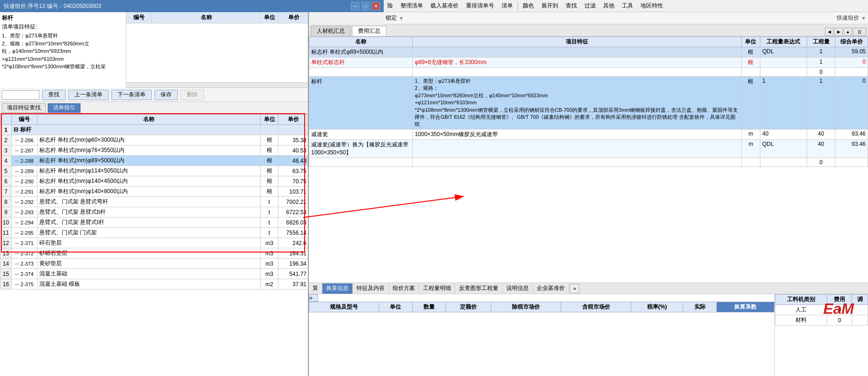 Image resolution: width=868 pixels, height=376 pixels. I want to click on table-row: 6 ─ 2-290 标志杆 单柱式(mm)φ140×4500以内 根 70.75, so click(154, 181).